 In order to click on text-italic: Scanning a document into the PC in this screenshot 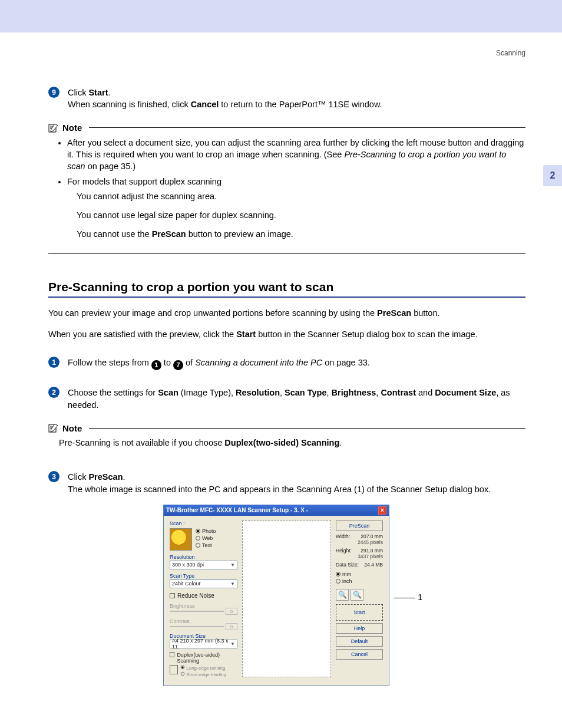, I will do `click(259, 363)`.